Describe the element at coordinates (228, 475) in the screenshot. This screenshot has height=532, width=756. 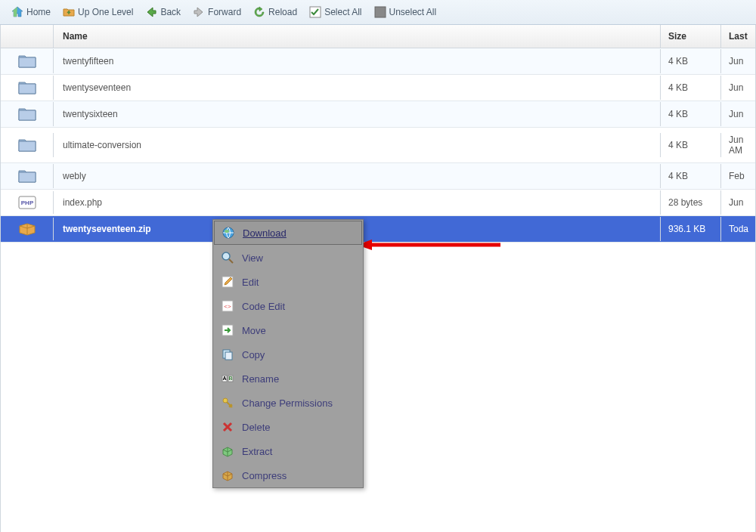
I see `compress-icon` at that location.